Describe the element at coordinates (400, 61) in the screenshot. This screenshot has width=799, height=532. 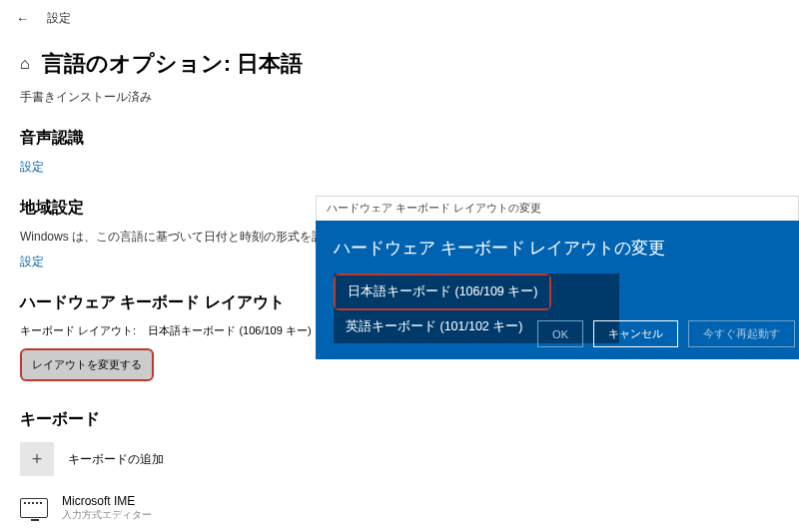
I see `page-title-row: ⌂ 言語のオプション: 日本語` at that location.